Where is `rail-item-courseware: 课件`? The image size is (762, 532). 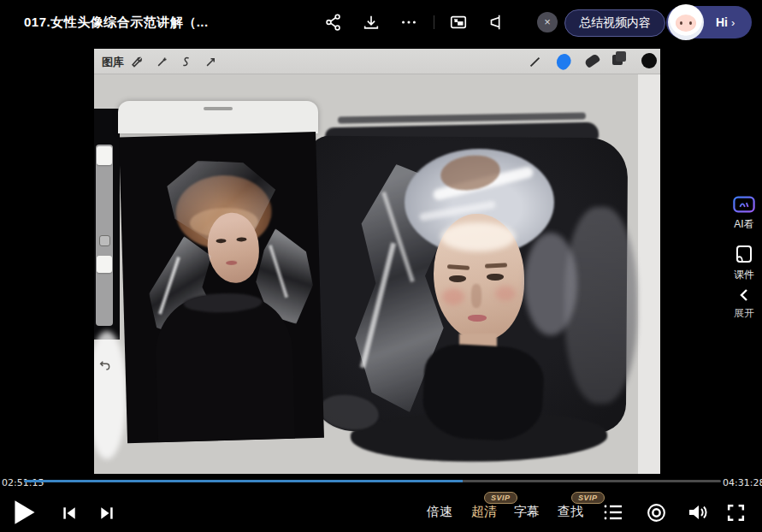
rail-item-courseware: 课件 is located at coordinates (741, 263).